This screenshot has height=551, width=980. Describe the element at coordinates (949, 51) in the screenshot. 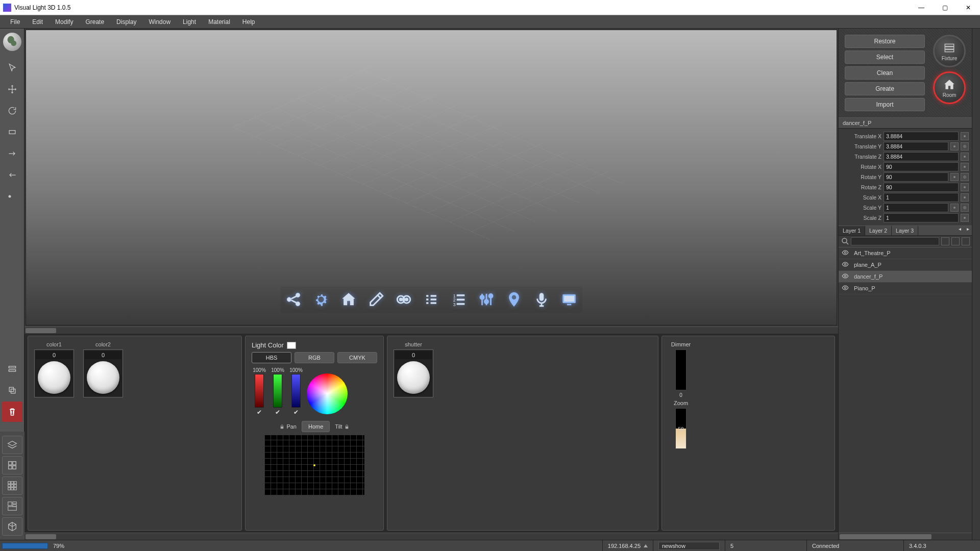

I see `fixture-mode-button: Fixture` at that location.